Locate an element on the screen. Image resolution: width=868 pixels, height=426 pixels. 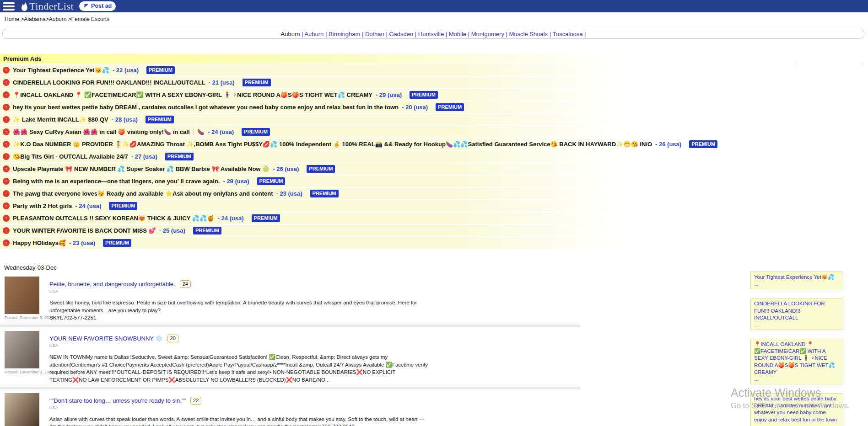
city-link: Birmingham is located at coordinates (344, 34).